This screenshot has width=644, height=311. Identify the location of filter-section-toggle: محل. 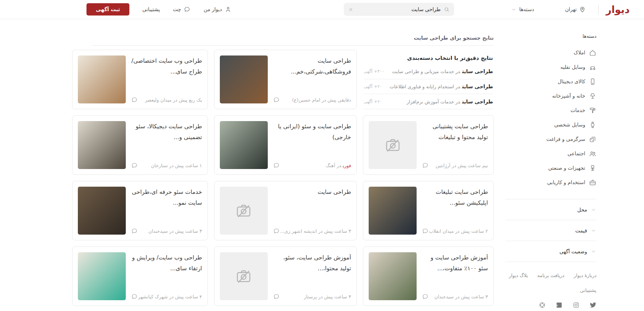
(551, 209).